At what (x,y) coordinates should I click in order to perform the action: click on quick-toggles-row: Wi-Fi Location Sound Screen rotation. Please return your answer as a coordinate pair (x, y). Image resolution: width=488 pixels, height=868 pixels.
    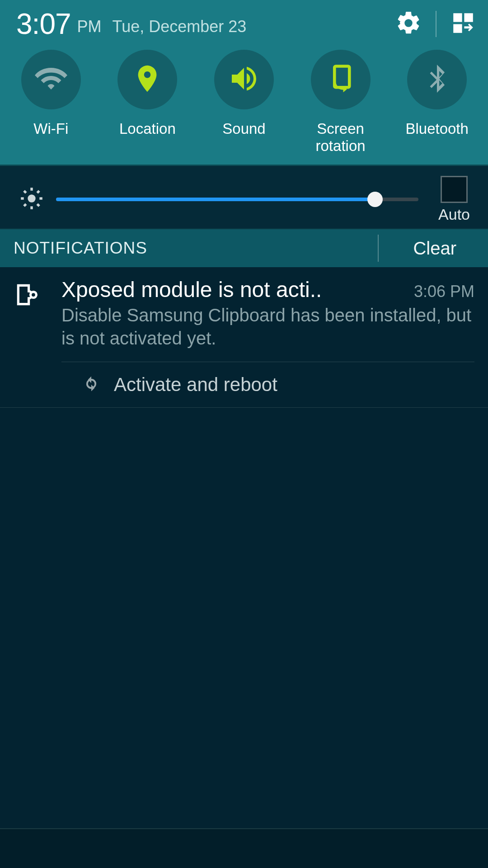
    Looking at the image, I should click on (244, 105).